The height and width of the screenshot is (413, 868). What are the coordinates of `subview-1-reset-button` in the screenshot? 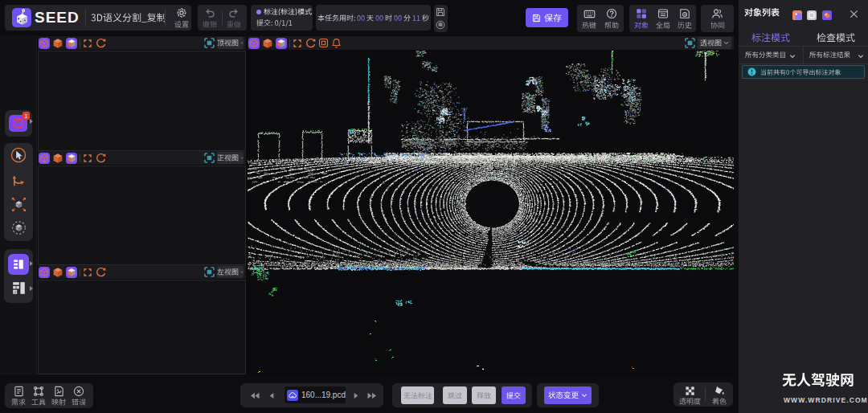 It's located at (101, 157).